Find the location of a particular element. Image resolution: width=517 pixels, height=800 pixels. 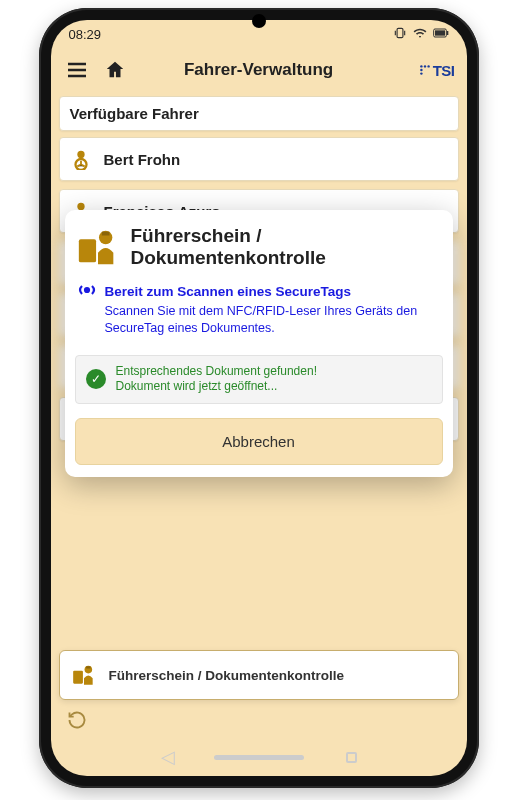

driver-row: Bert Frohn is located at coordinates (259, 159).